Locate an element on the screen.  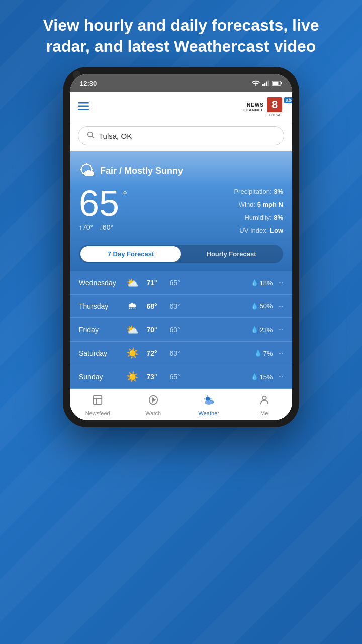
day-high-temp: 71° is located at coordinates (152, 283).